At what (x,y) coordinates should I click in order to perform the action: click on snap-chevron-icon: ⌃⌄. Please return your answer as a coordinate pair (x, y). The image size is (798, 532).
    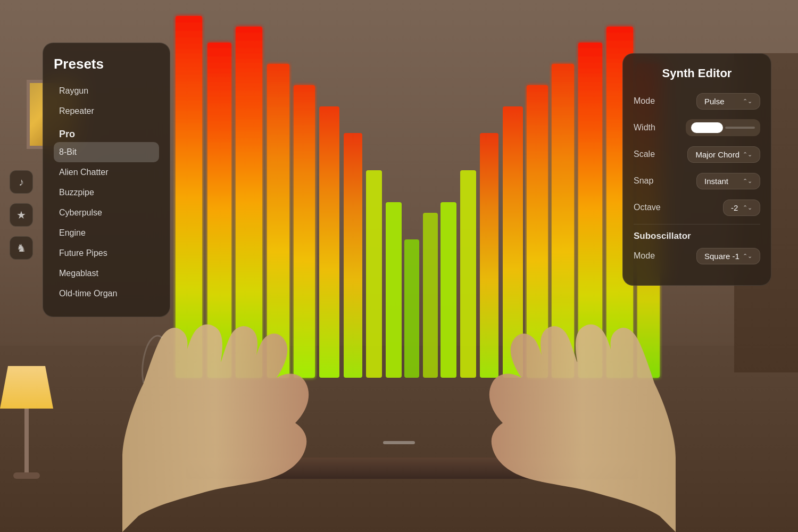
    Looking at the image, I should click on (747, 181).